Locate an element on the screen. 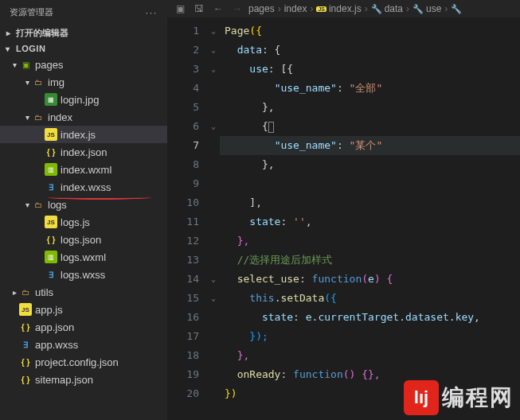 The width and height of the screenshot is (520, 420). save-icon: 🖫 is located at coordinates (199, 9).